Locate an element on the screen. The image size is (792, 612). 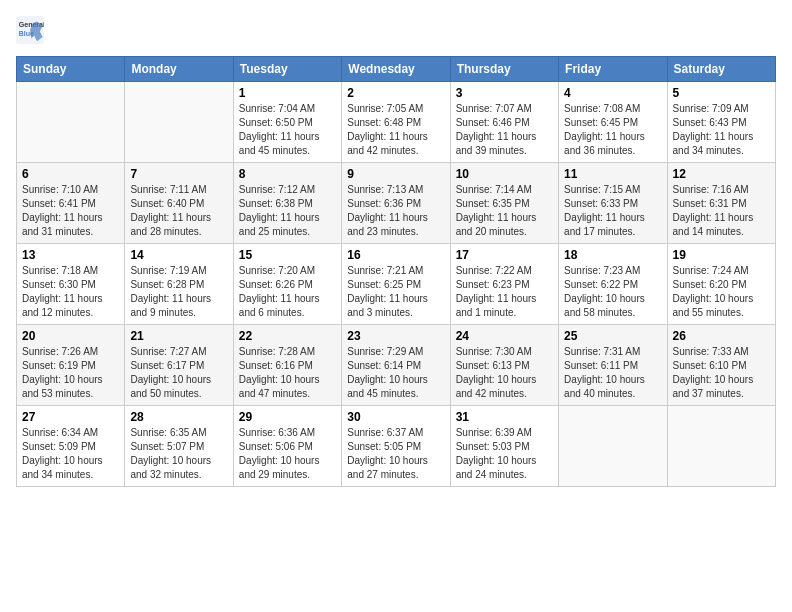
day-cell: 31Sunrise: 6:39 AM Sunset: 5:03 PM Dayli… is located at coordinates (504, 446).